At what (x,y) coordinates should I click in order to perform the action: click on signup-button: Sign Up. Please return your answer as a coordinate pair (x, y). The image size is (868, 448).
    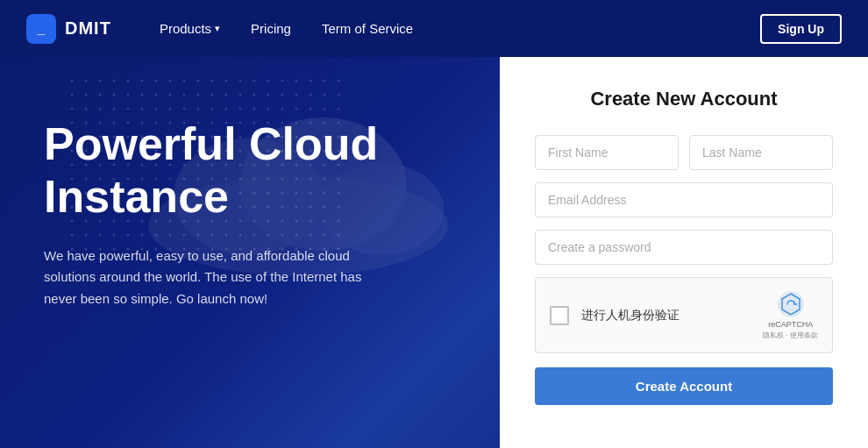
    Looking at the image, I should click on (801, 29).